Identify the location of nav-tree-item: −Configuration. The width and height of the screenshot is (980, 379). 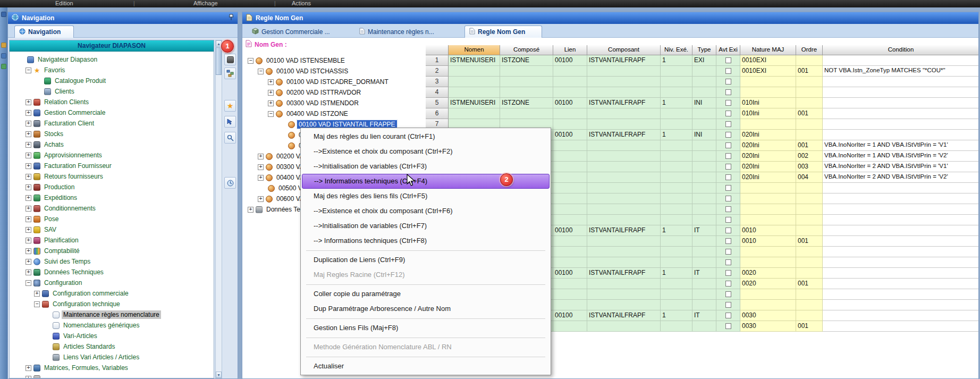
(54, 283).